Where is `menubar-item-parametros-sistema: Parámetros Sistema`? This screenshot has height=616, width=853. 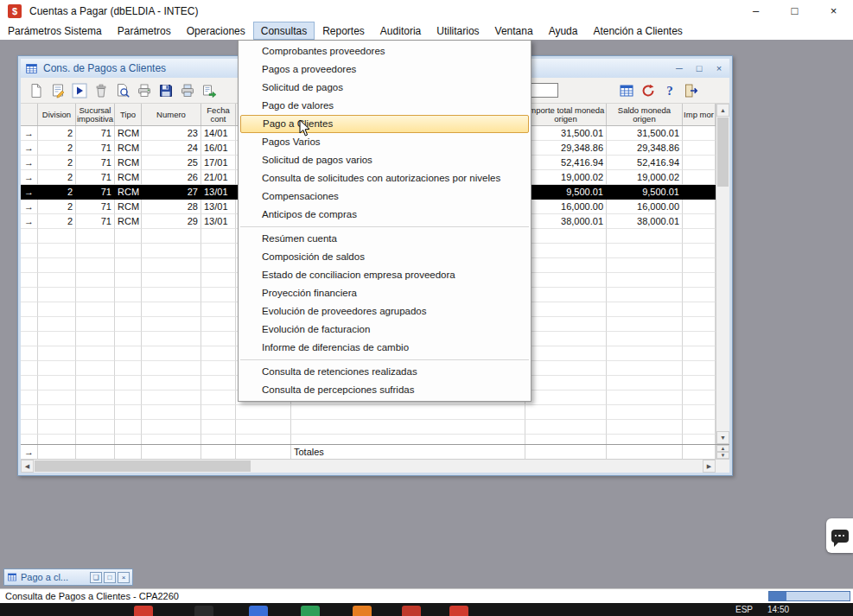
menubar-item-parametros-sistema: Parámetros Sistema is located at coordinates (55, 31).